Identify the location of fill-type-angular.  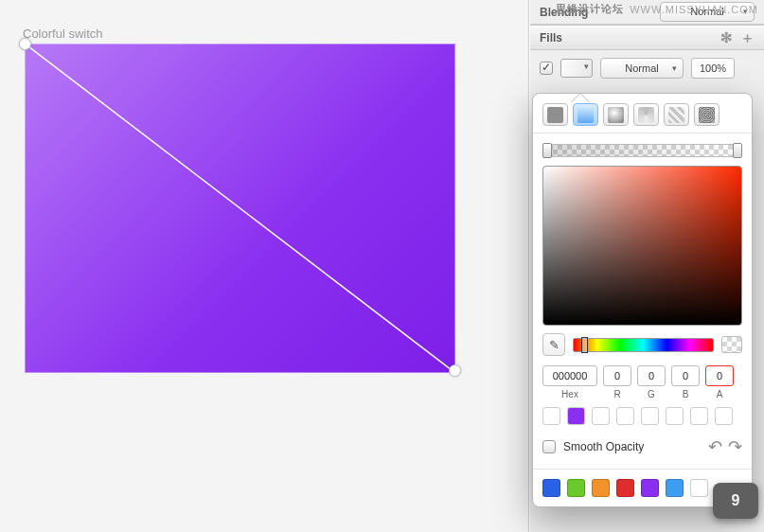
(646, 115).